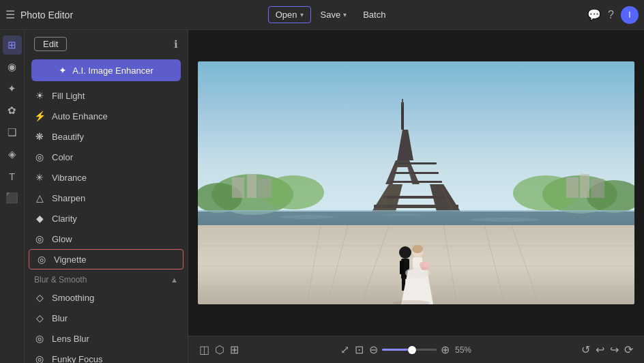 The width and height of the screenshot is (644, 363). Describe the element at coordinates (68, 96) in the screenshot. I see `fill-light-label: Fill Light` at that location.